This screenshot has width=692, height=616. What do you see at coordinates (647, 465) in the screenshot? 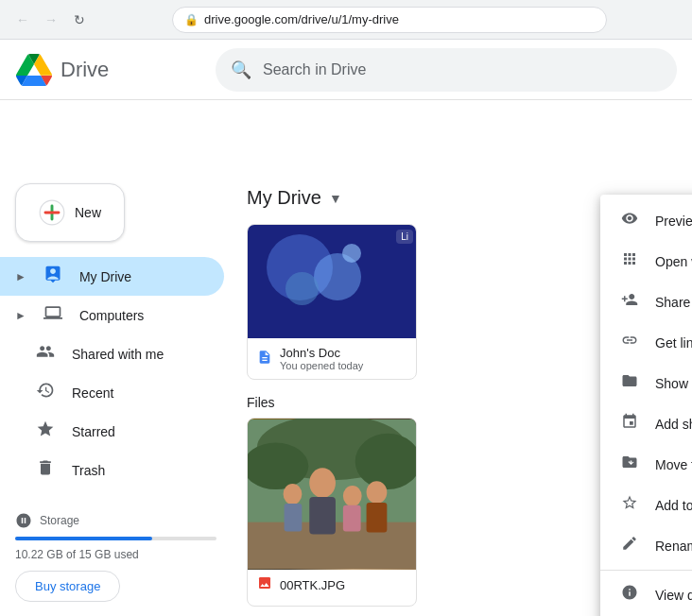
I see `menu-item-move-to: Move to` at bounding box center [647, 465].